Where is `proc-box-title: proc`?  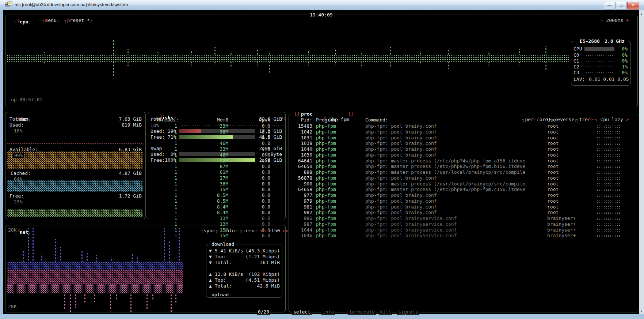
proc-box-title: proc is located at coordinates (307, 114).